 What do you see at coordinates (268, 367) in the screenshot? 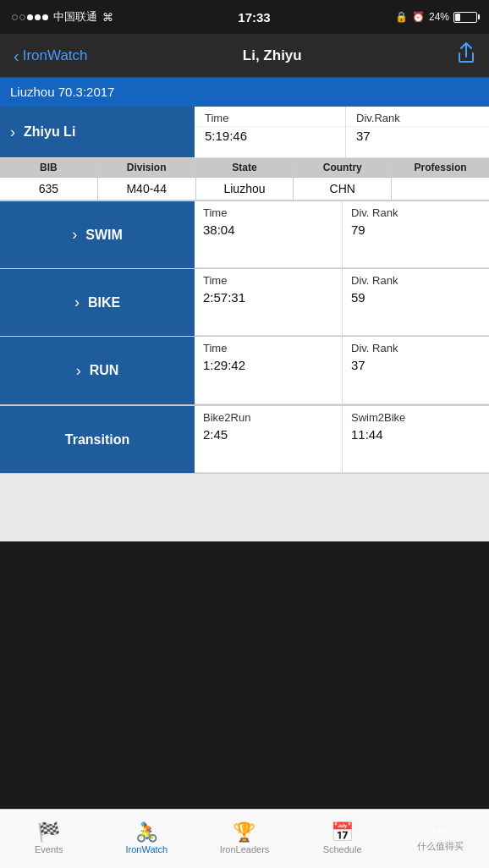
I see `run-time-value: 1:29:42` at bounding box center [268, 367].